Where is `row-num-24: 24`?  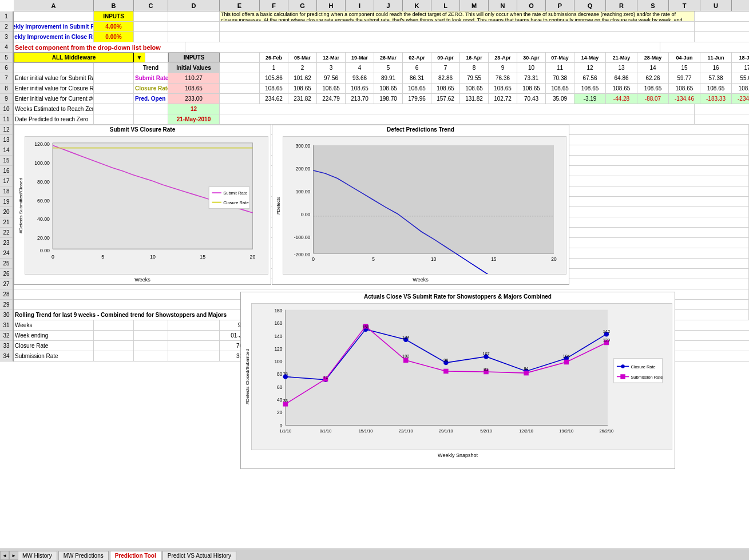
row-num-24: 24 is located at coordinates (7, 253).